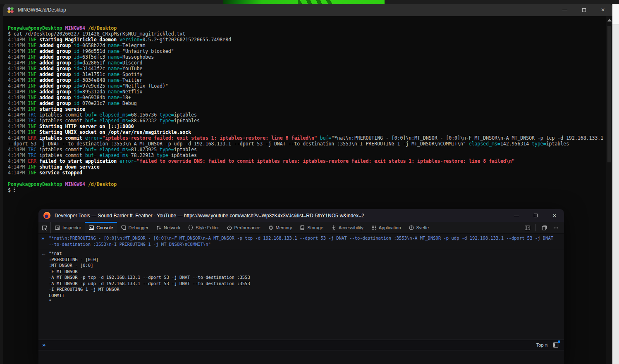  What do you see at coordinates (305, 45) in the screenshot?
I see `terminal-line: 4:14PM INF added group id=0658b22d name=…` at bounding box center [305, 45].